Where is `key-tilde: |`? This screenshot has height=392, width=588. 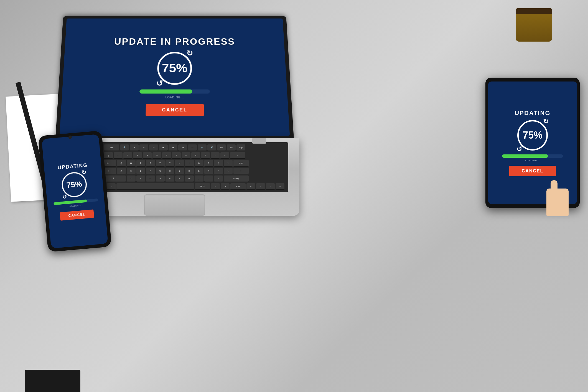
key-tilde: | is located at coordinates (108, 156).